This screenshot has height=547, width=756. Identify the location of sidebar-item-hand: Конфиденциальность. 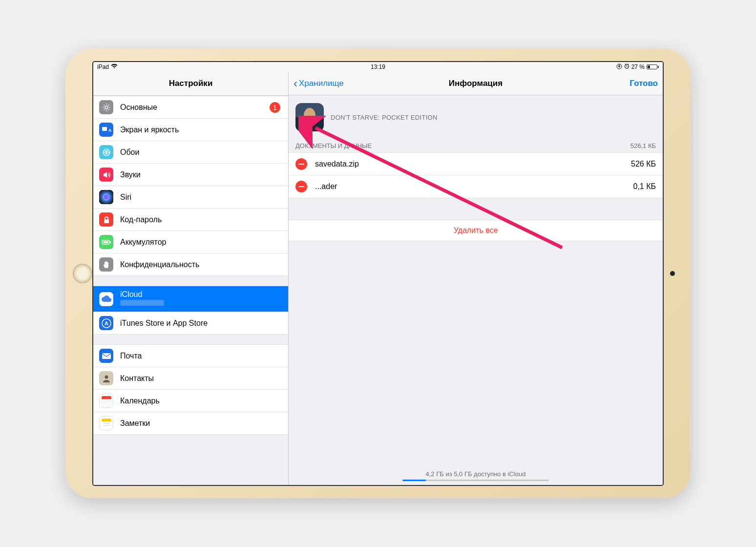
(190, 265).